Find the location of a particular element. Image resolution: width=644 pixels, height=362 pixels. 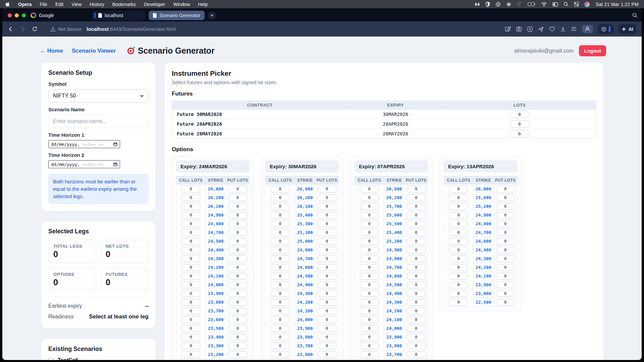

scenario-name-input is located at coordinates (99, 121).